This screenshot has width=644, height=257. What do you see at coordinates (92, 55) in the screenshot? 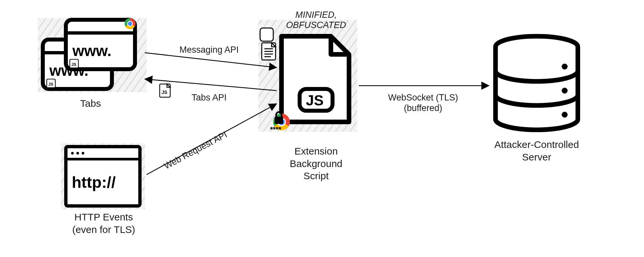
I see `tabs-node: www. JS www. JS` at bounding box center [92, 55].